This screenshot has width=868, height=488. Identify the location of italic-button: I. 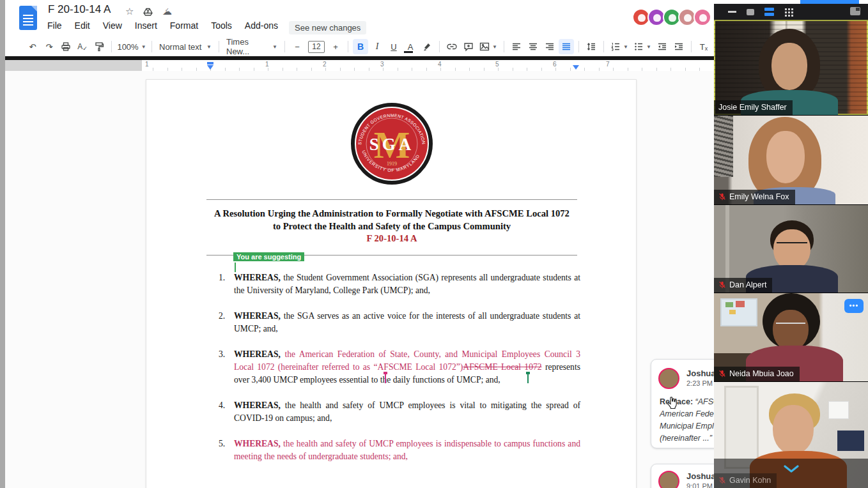
(377, 47).